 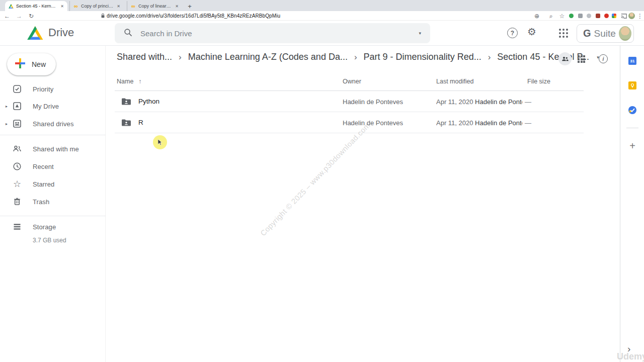 I want to click on shared-drives-icon, so click(x=17, y=124).